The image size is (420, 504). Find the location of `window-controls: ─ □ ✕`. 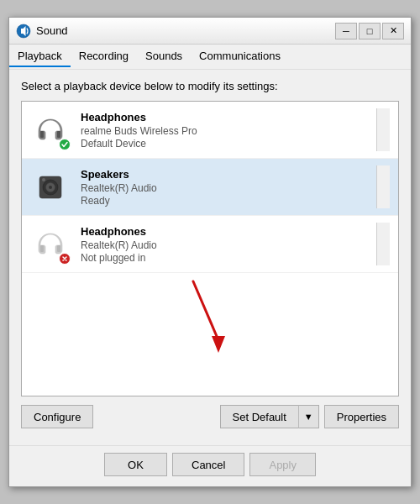

window-controls: ─ □ ✕ is located at coordinates (370, 31).